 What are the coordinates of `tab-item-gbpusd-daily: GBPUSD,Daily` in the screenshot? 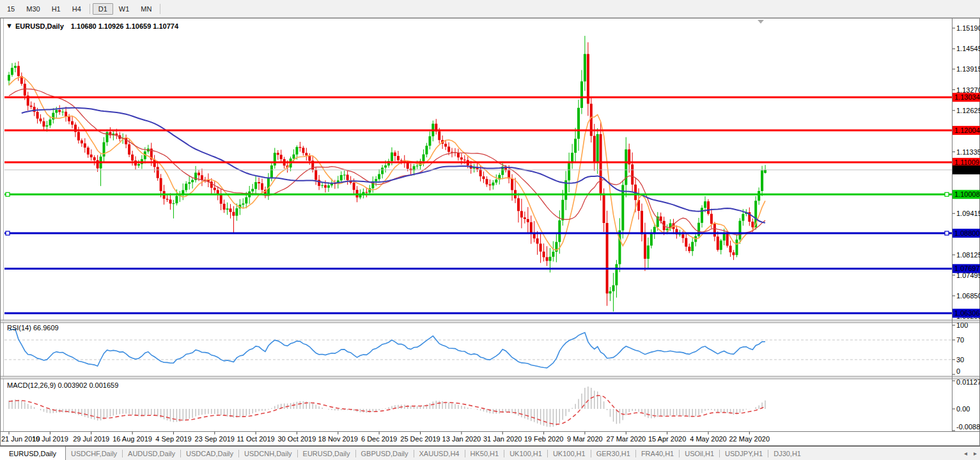 It's located at (385, 454).